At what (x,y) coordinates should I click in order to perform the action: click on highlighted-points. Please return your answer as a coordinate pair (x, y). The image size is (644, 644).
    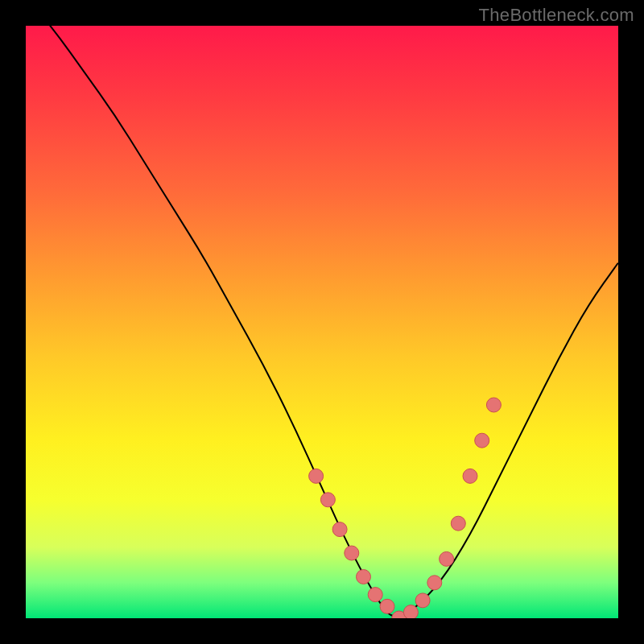
    Looking at the image, I should click on (406, 508).